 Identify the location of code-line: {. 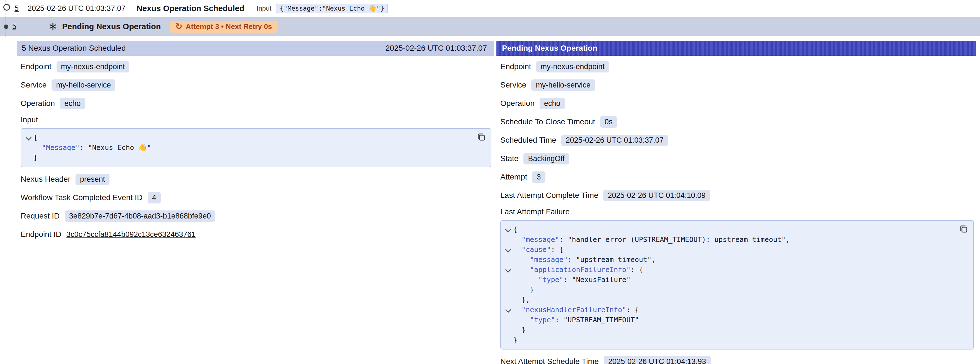
(248, 138).